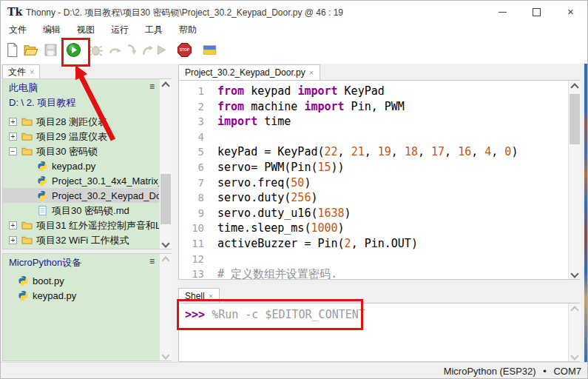 The height and width of the screenshot is (379, 588). What do you see at coordinates (537, 12) in the screenshot?
I see `maximize-button` at bounding box center [537, 12].